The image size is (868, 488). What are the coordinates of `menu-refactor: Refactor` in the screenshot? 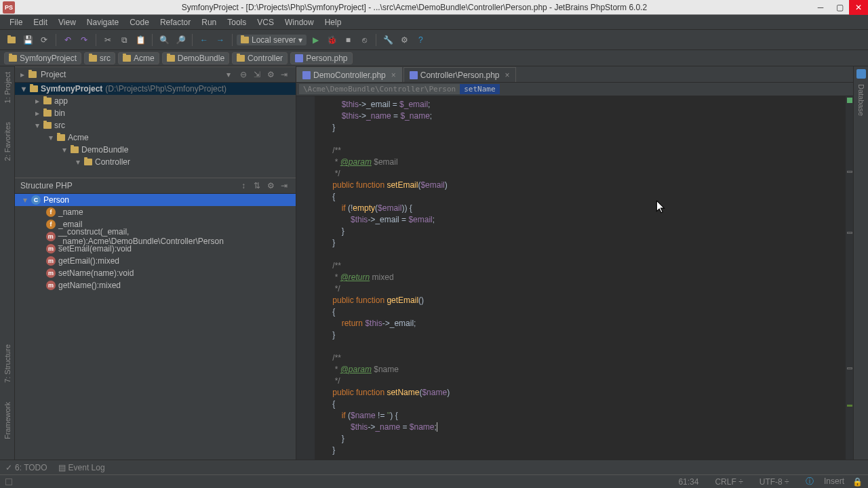 It's located at (175, 22).